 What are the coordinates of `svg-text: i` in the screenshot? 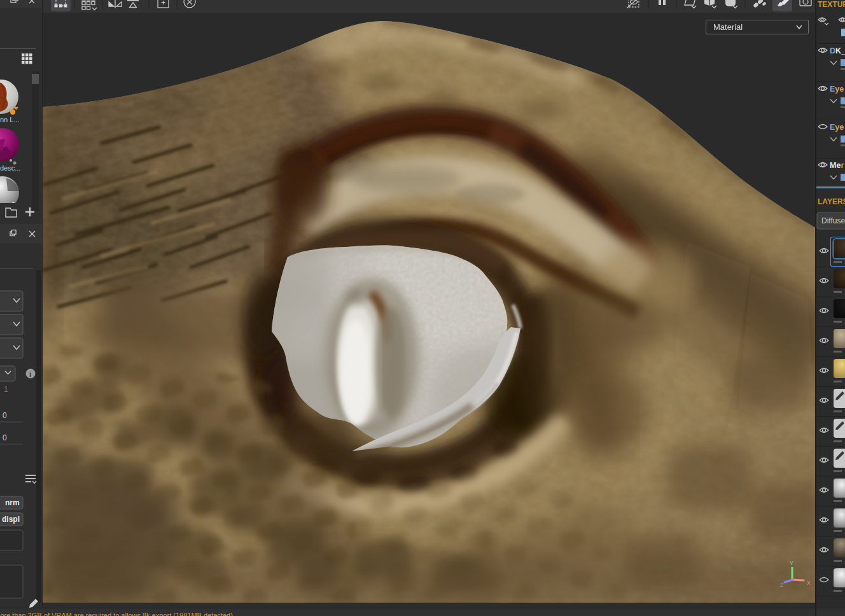 It's located at (31, 374).